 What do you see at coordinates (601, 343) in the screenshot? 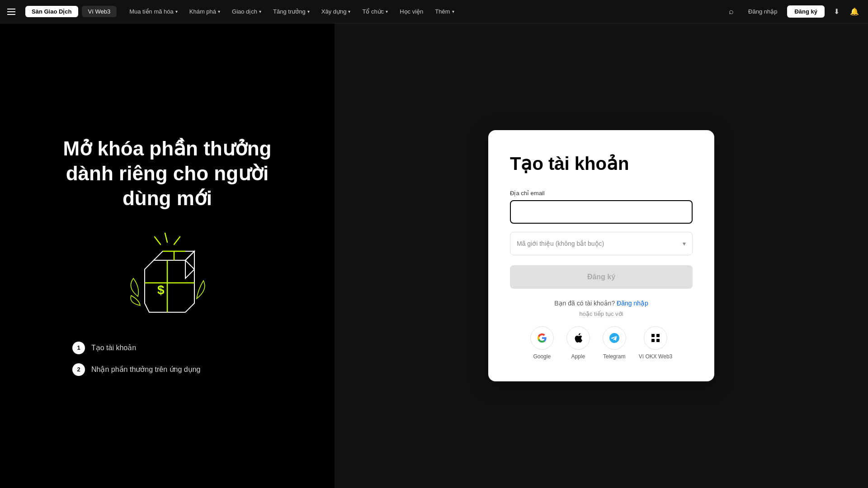
I see `social-logins: Google Apple` at bounding box center [601, 343].